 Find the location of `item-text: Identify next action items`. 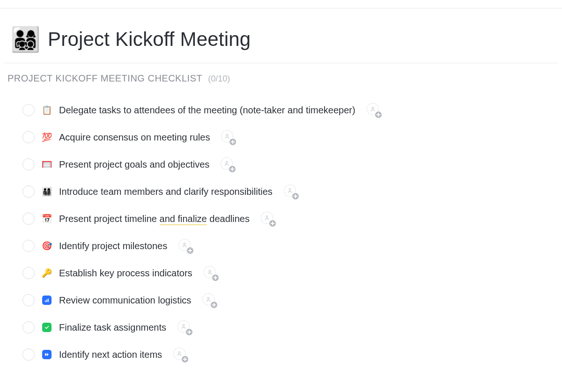

item-text: Identify next action items is located at coordinates (111, 355).